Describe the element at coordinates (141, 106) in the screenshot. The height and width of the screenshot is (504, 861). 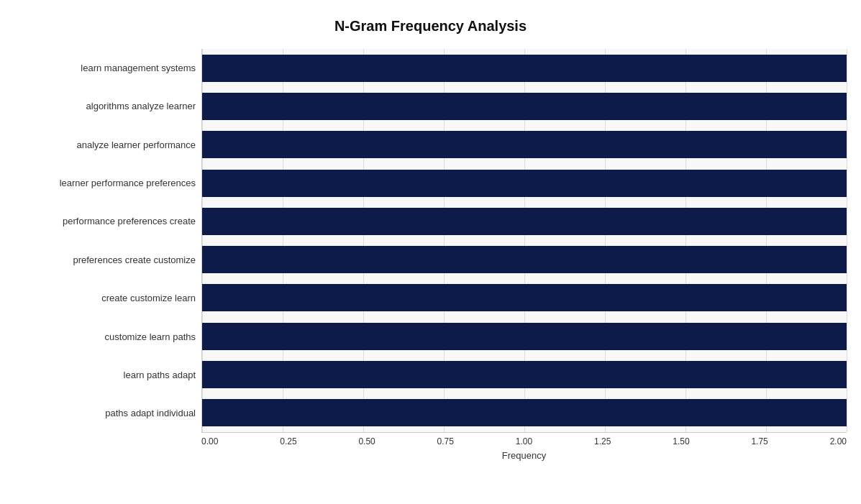
I see `y-axis-label: algorithms analyze learner` at that location.